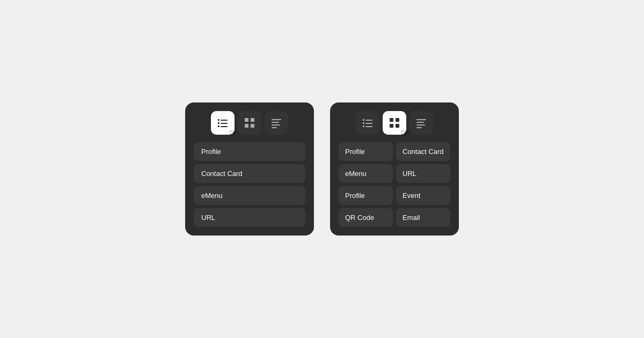 This screenshot has width=644, height=338. Describe the element at coordinates (394, 123) in the screenshot. I see `header-icons-grid: ☞` at that location.